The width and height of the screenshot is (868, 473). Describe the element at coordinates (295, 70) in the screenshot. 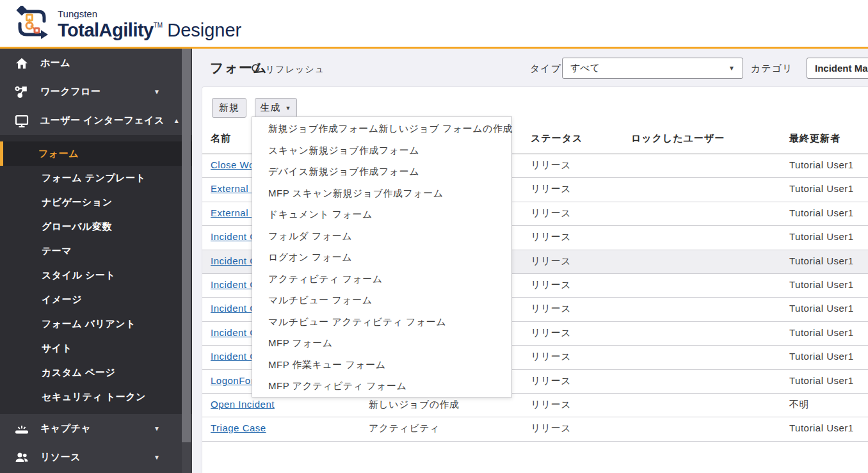

I see `refresh-label: リフレッシュ` at that location.